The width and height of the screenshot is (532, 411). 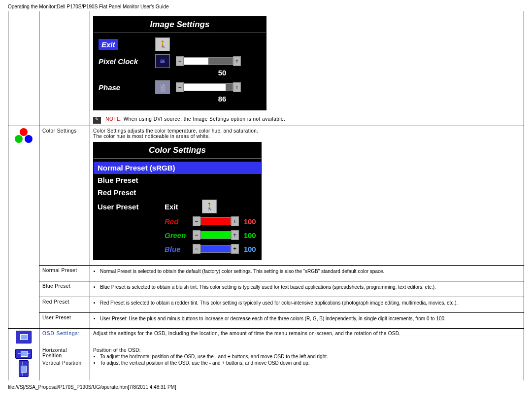 I want to click on vertical-position-icon: ↑ ↓, so click(x=24, y=369).